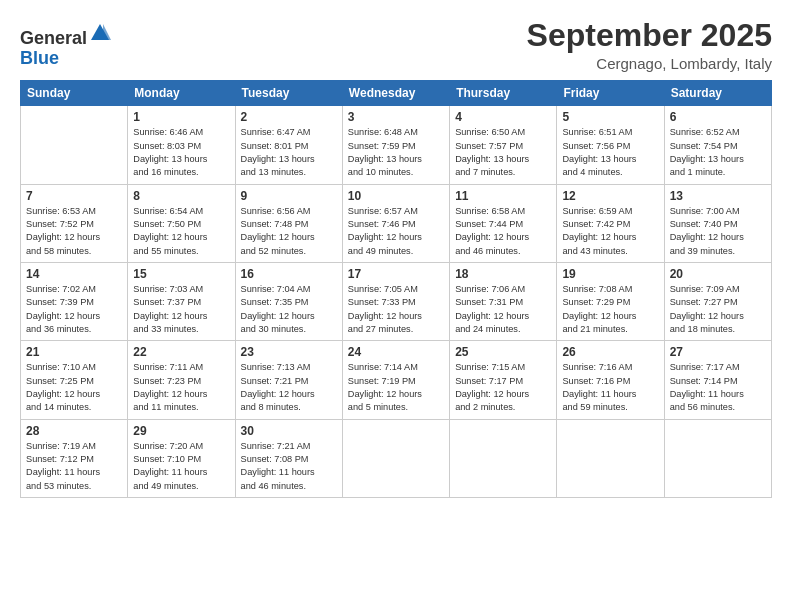 This screenshot has height=612, width=792. What do you see at coordinates (396, 232) in the screenshot?
I see `day-info: Sunrise: 6:57 AM Sunset: 7:46 PM Dayligh…` at bounding box center [396, 232].